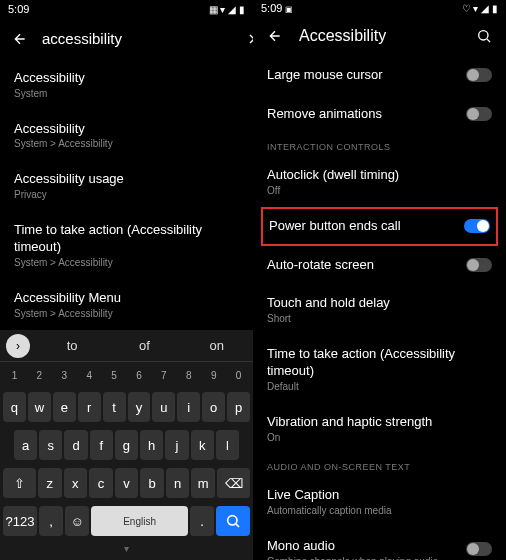 The height and width of the screenshot is (560, 506). I want to click on key: 2, so click(40, 375).